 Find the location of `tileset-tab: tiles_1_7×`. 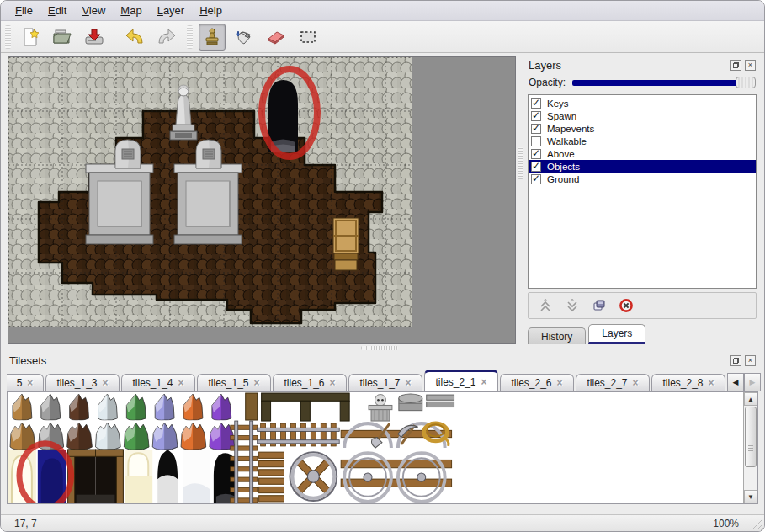

tileset-tab: tiles_1_7× is located at coordinates (385, 382).